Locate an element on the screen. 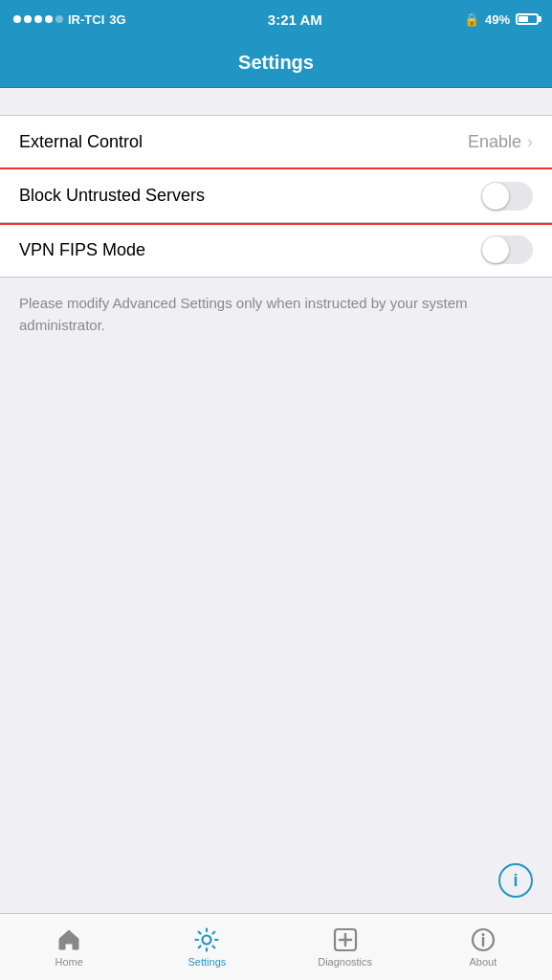  block-untrusted-servers-label: Block Untrusted Servers is located at coordinates (112, 195).